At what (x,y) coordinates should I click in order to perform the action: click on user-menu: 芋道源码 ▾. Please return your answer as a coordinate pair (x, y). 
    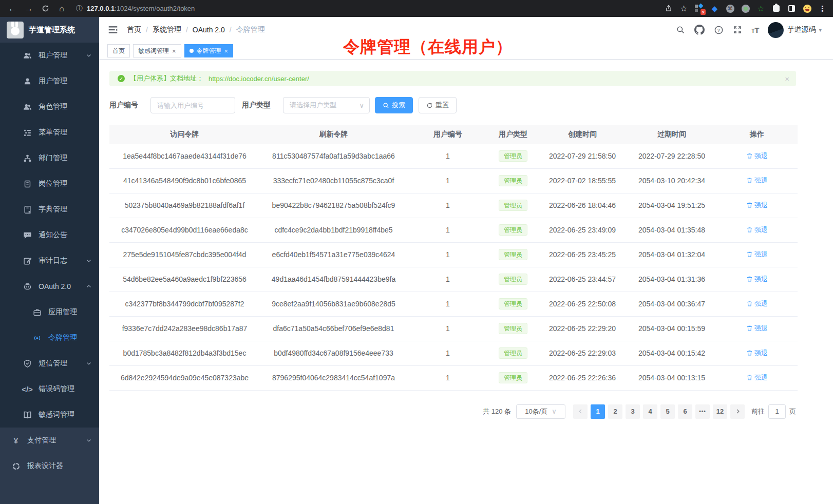
    Looking at the image, I should click on (795, 30).